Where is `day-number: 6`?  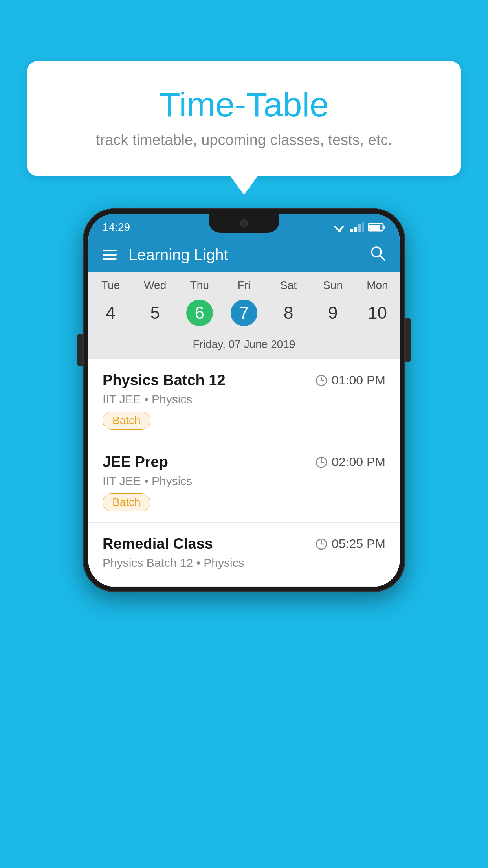 day-number: 6 is located at coordinates (200, 313).